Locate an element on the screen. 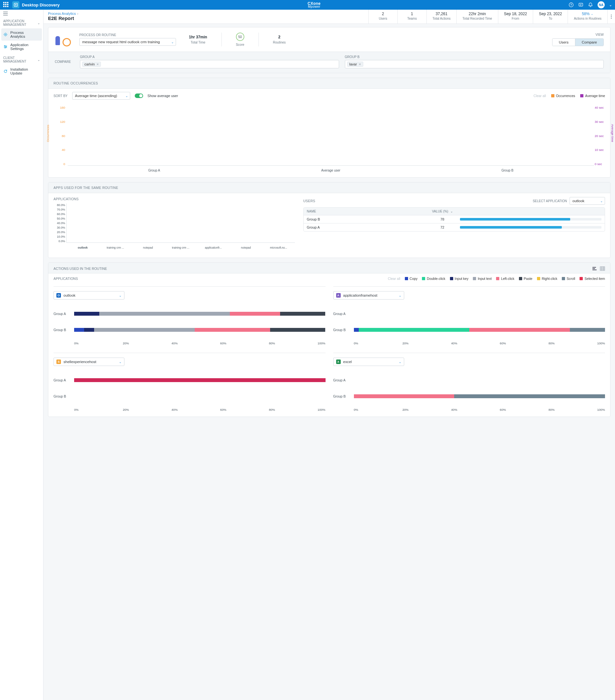 The width and height of the screenshot is (615, 700). summary-stat: 2Users is located at coordinates (383, 16).